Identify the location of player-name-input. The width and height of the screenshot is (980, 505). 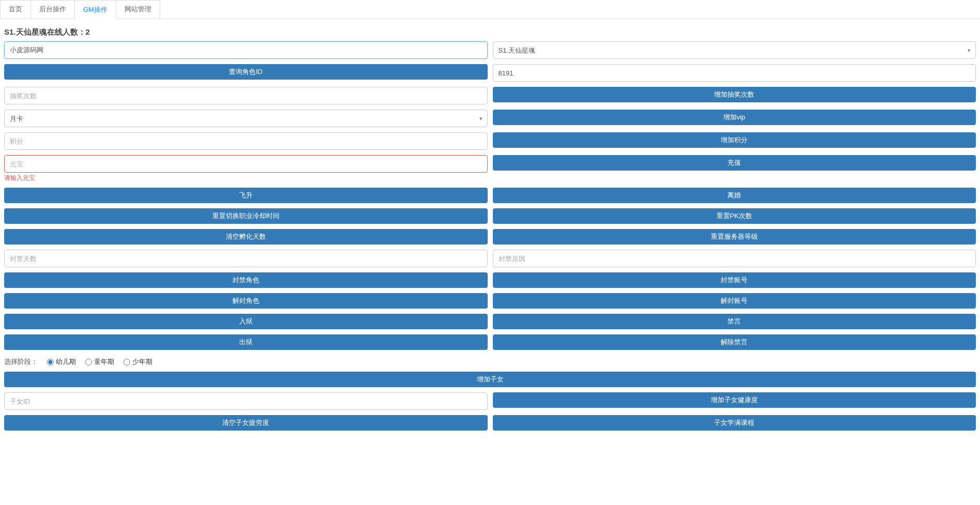
(246, 50).